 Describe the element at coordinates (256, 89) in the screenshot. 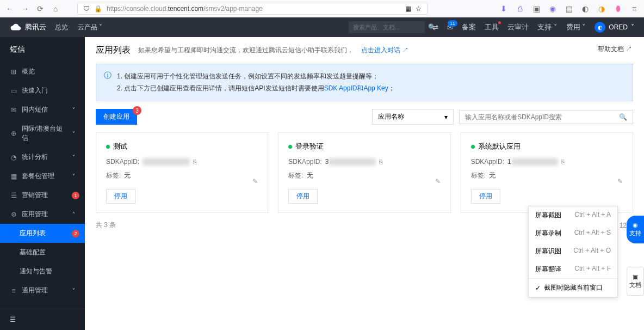

I see `notice-line2: 2. 点击下方已创建应用查看应用详情，调用短信API发送短信时需要使用SDK A…` at that location.